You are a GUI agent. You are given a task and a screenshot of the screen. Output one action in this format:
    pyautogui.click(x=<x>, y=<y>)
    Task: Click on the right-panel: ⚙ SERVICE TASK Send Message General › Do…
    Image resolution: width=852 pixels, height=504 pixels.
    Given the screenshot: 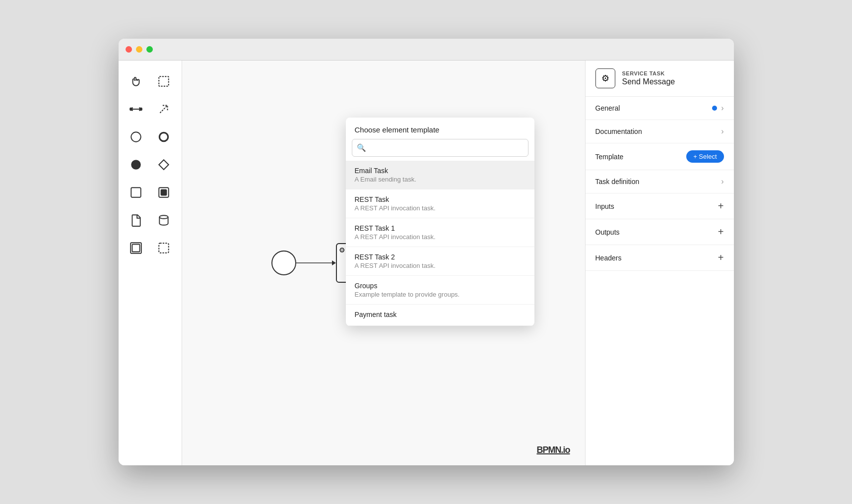 What is the action you would take?
    pyautogui.click(x=659, y=263)
    